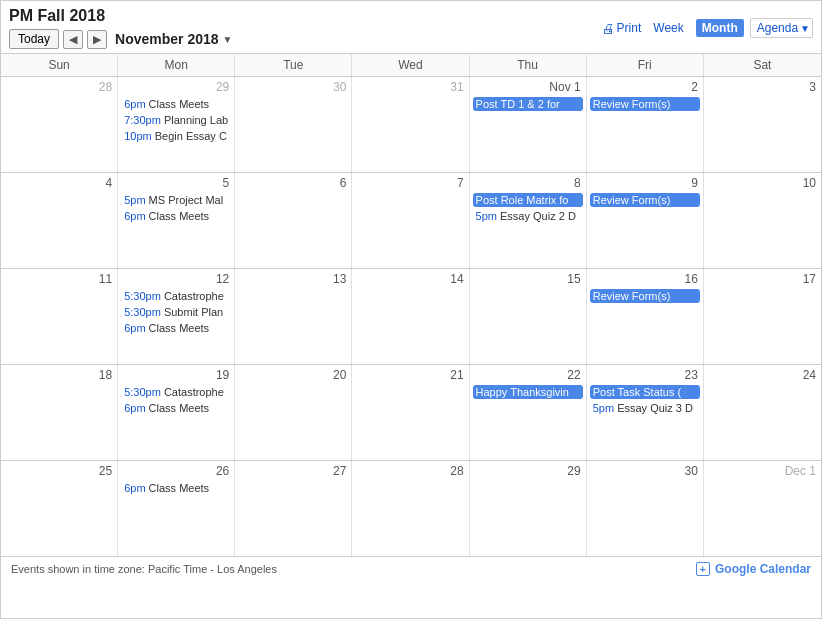 The height and width of the screenshot is (619, 822). I want to click on header-right: Print Week Month Agenda ▼, so click(708, 28).